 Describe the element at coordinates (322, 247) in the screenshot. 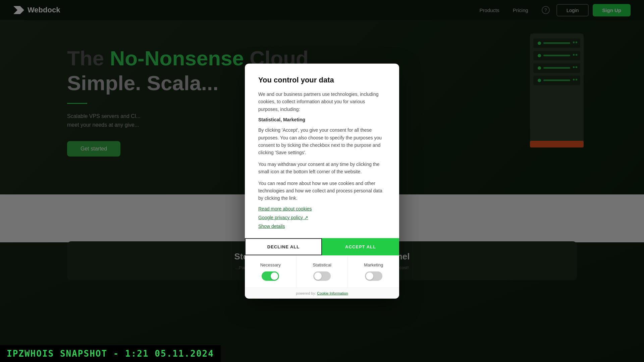

I see `modal-action-buttons: DECLINE ALL ACCEPT ALL` at that location.